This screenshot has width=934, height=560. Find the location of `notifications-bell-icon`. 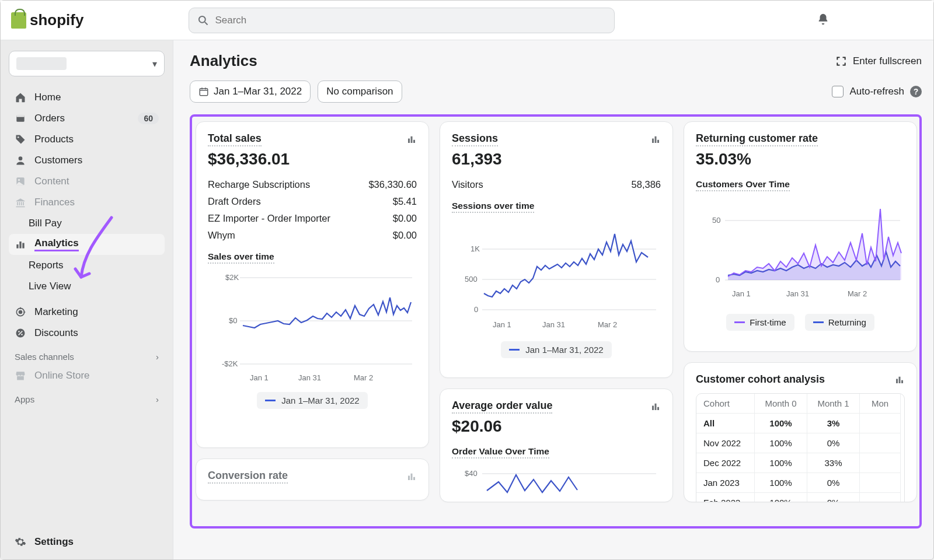

notifications-bell-icon is located at coordinates (823, 20).